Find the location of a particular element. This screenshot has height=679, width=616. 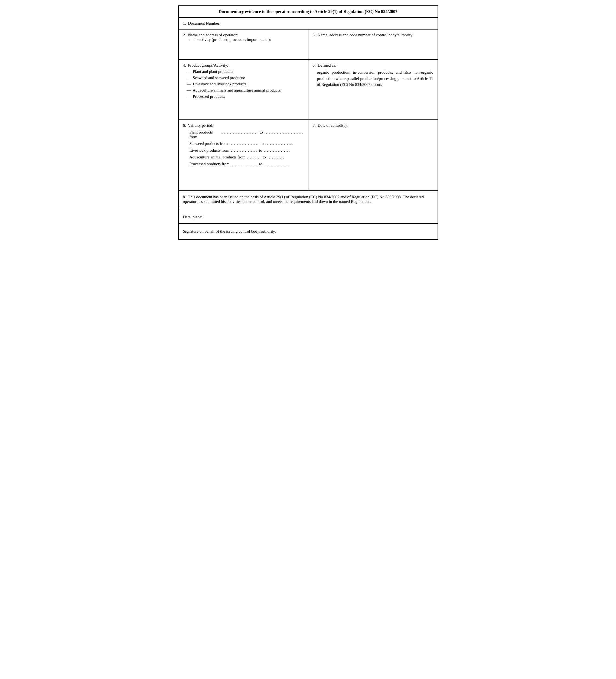

product-item-1: — Plant and plant products: is located at coordinates (243, 72).